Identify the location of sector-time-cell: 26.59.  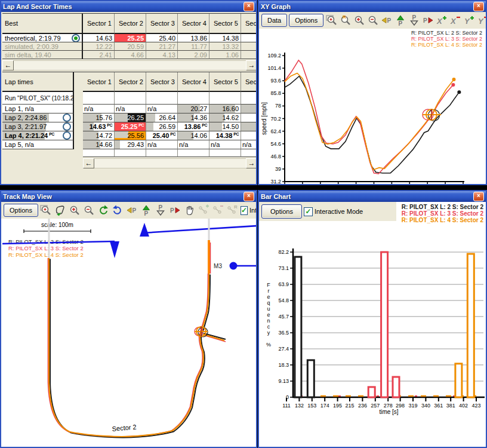
(162, 127).